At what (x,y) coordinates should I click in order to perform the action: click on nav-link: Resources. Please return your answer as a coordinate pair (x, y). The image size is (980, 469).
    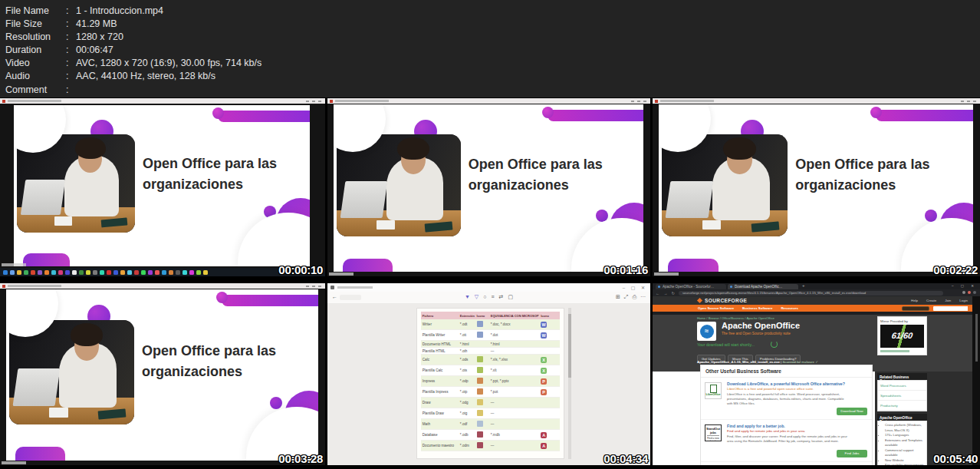
    Looking at the image, I should click on (789, 309).